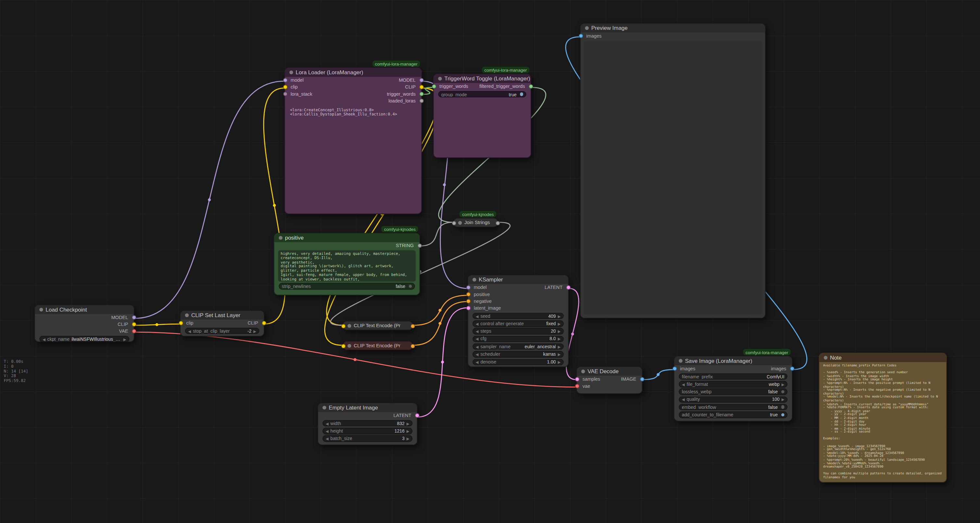 The image size is (980, 523). I want to click on node-clip-set-last-layer: CLIP Set Last Layer clip CLIP ◀ stop_at_…, so click(222, 323).